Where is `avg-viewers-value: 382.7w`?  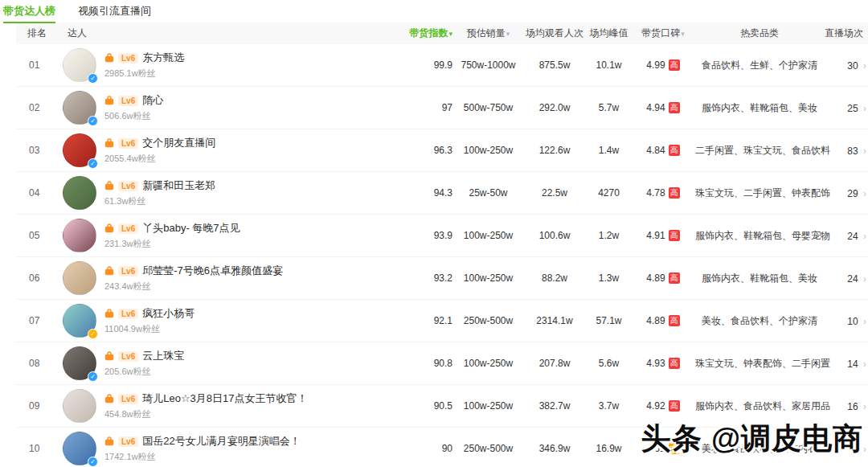
avg-viewers-value: 382.7w is located at coordinates (555, 406).